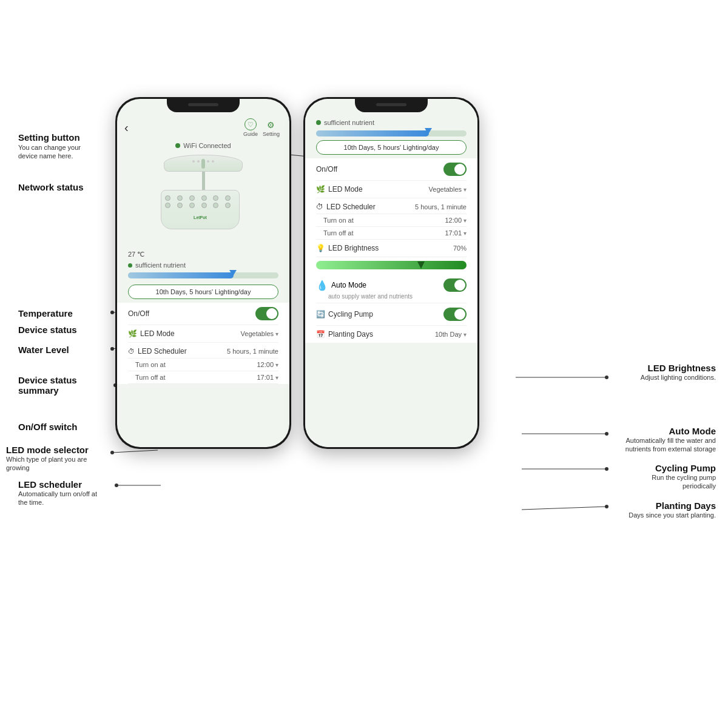  Describe the element at coordinates (163, 351) in the screenshot. I see `scheduler-label: LED Scheduler` at that location.